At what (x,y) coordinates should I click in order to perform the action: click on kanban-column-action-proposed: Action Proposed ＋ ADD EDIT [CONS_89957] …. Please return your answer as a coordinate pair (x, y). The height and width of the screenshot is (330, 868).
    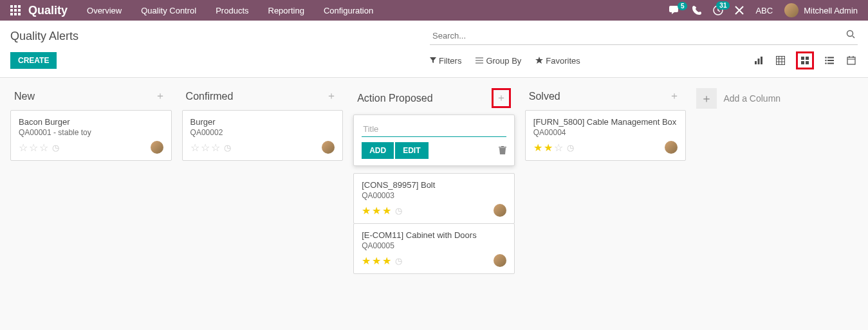
    Looking at the image, I should click on (434, 179).